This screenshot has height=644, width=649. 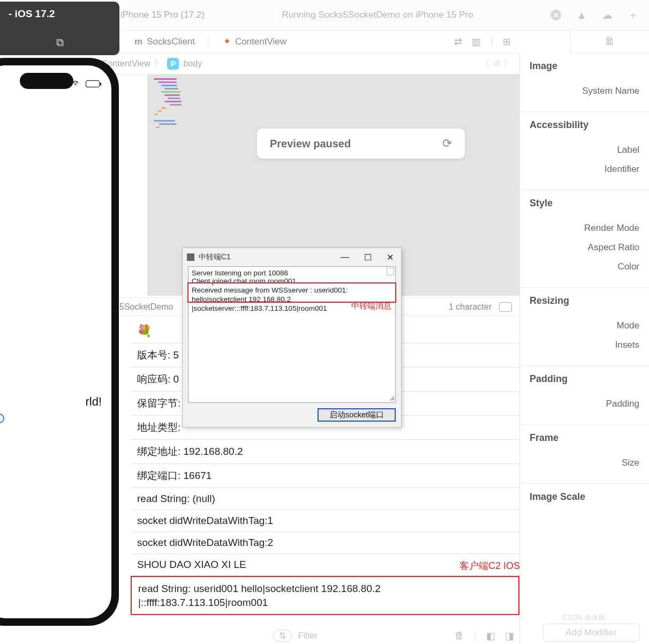 I want to click on maximize-icon: ☐, so click(x=368, y=257).